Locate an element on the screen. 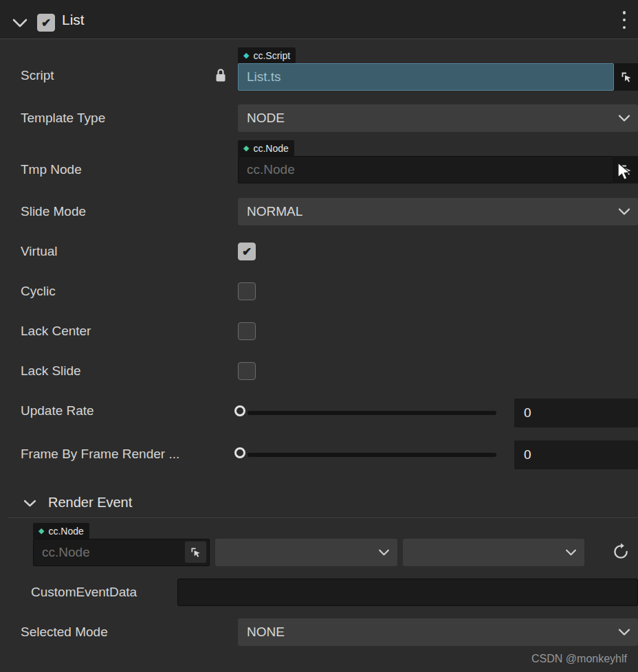 Image resolution: width=638 pixels, height=672 pixels. update-rate-slider-knob is located at coordinates (240, 411).